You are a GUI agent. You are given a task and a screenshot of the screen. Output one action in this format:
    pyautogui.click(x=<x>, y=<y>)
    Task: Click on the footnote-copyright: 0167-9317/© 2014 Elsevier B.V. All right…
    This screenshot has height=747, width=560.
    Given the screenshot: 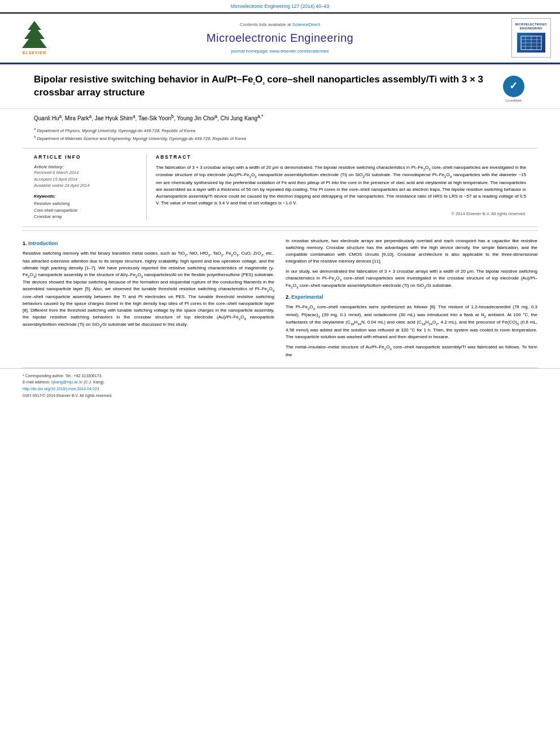 What is the action you would take?
    pyautogui.click(x=280, y=396)
    